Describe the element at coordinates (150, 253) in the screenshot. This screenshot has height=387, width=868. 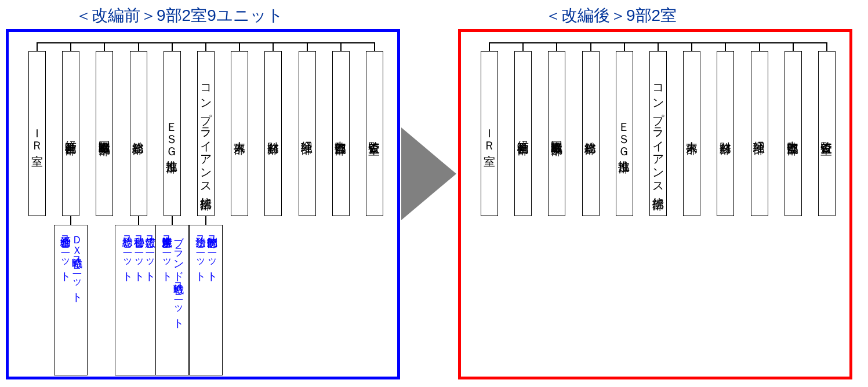
I see `unit-label: 広報ユニット` at that location.